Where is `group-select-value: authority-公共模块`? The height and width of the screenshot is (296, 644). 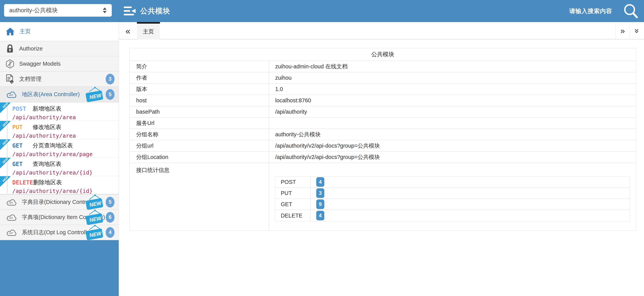 group-select-value: authority-公共模块 is located at coordinates (56, 11).